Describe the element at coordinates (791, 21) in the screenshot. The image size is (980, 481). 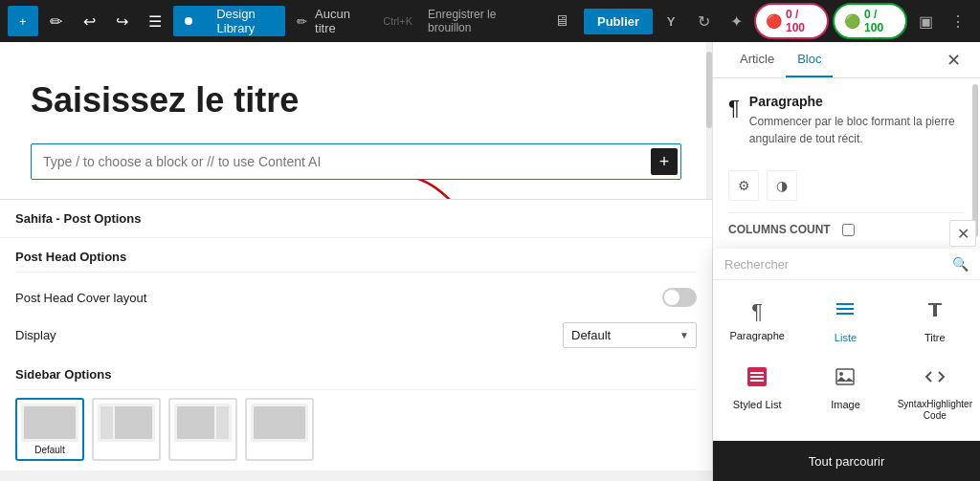
I see `seo-score-badge: 🔴 0 / 100` at that location.